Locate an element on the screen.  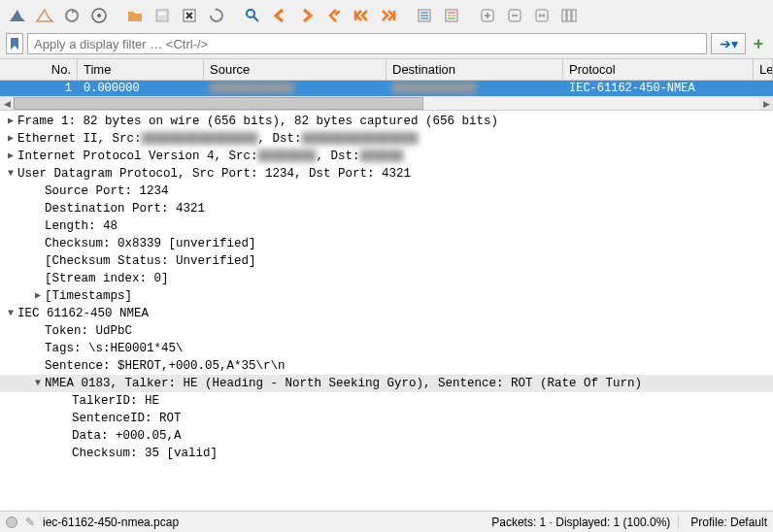
shark-fin-icon is located at coordinates (17, 16).